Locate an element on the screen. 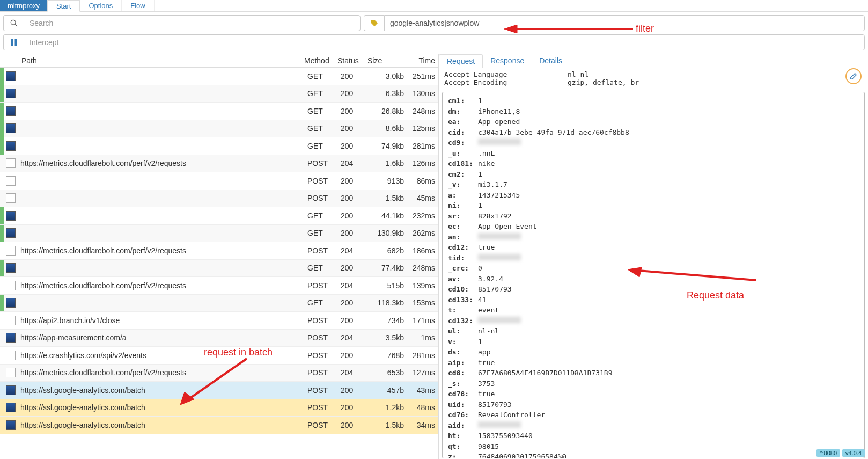 This screenshot has width=868, height=459. row-size: 74.9kb is located at coordinates (389, 146).